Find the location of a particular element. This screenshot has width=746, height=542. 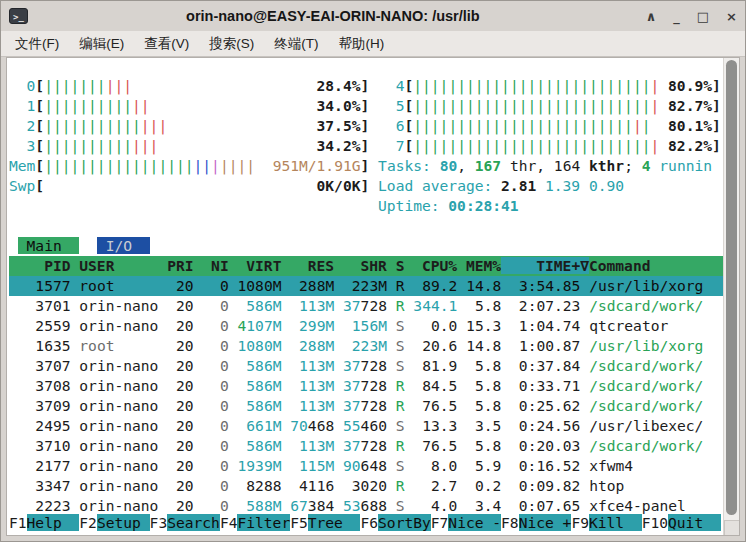

minimize-button: _ is located at coordinates (676, 16).